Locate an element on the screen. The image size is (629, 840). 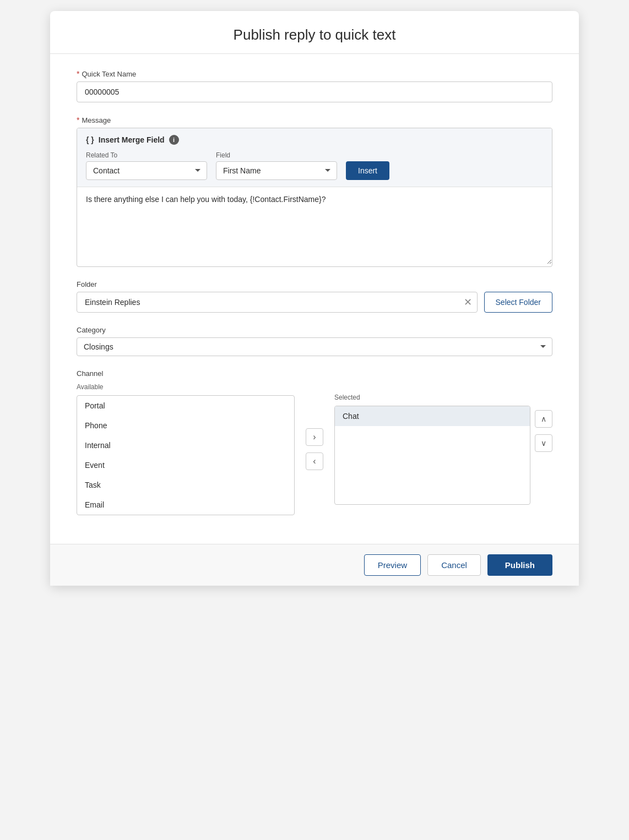
related-to-label: Related To is located at coordinates (147, 155).